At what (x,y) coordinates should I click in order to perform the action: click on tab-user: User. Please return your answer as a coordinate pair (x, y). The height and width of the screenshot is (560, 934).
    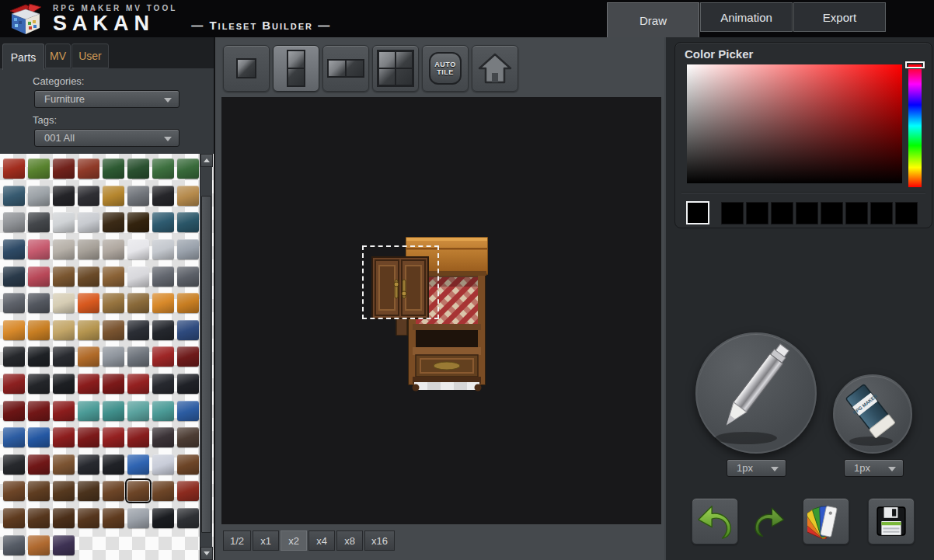
    Looking at the image, I should click on (90, 56).